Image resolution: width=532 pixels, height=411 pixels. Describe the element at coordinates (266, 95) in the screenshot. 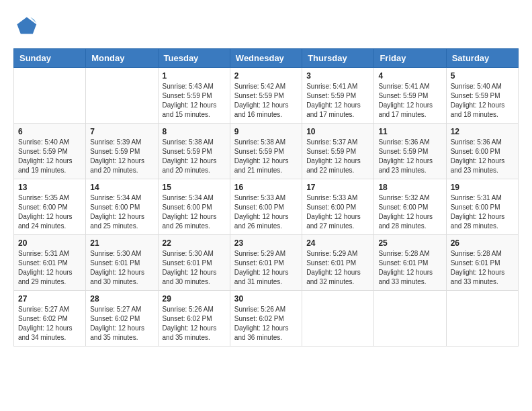

I see `calendar-cell: 2Sunrise: 5:42 AMSunset: 5:59 PMDaylight…` at that location.